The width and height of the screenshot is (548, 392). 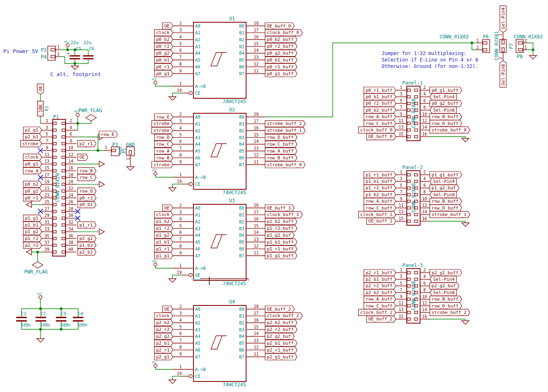 I want to click on global-label: p0_r2_buff, so click(x=281, y=47).